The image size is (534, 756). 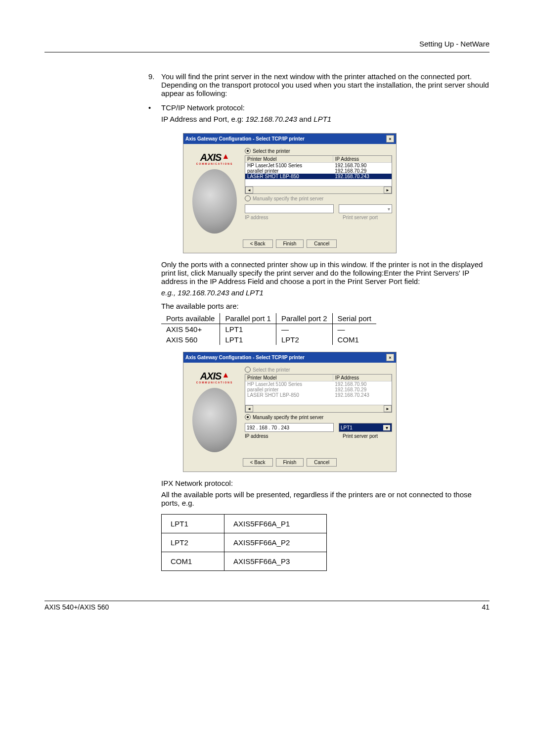 What do you see at coordinates (290, 412) in the screenshot?
I see `dialog-select-printer-2: Axis Gateway Configuration - Select TCP/…` at bounding box center [290, 412].